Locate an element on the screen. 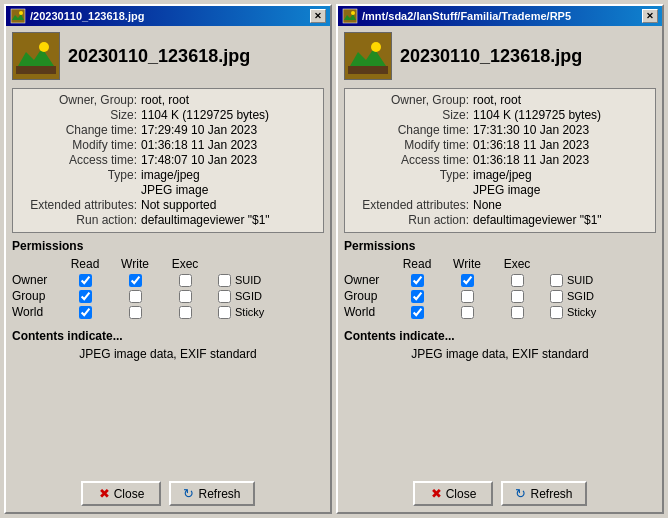 This screenshot has height=518, width=668. info-row: Access time:17:48:07 10 Jan 2023 is located at coordinates (168, 160).